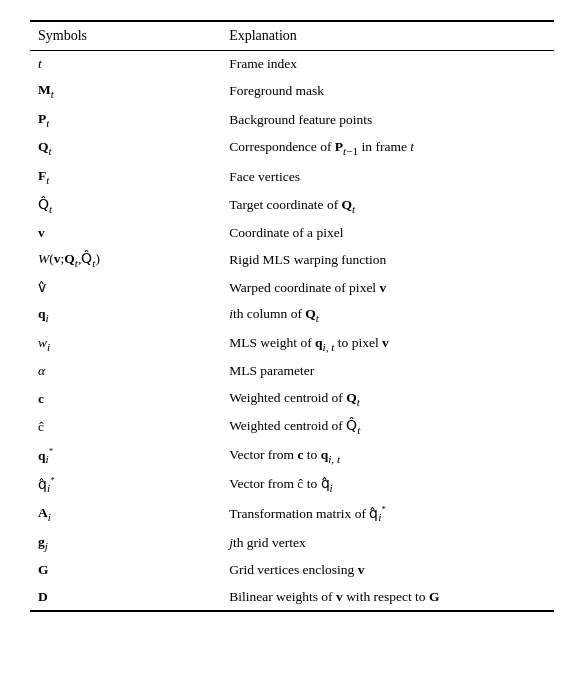 Image resolution: width=584 pixels, height=676 pixels. I want to click on explanation-cell: Target coordinate of Qt, so click(388, 206).